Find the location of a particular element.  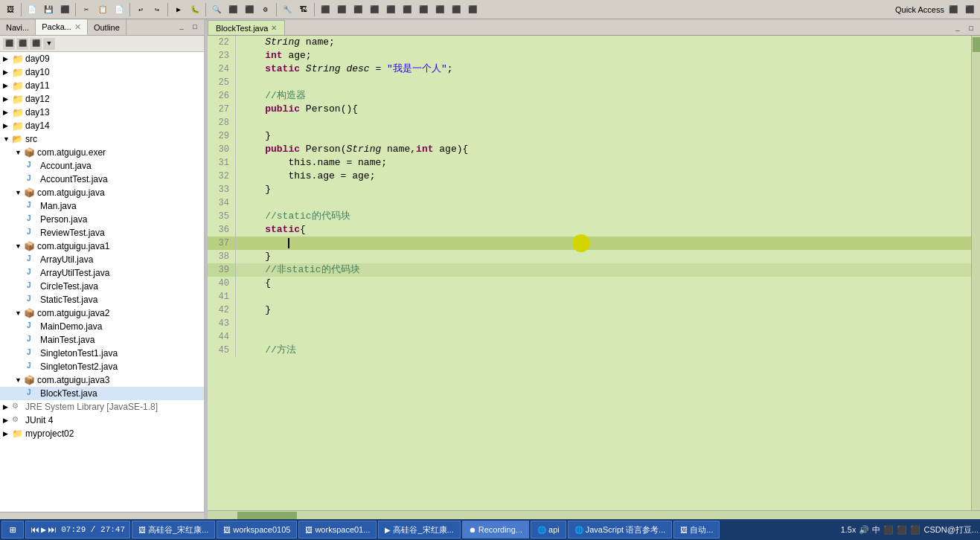

toolbar-run-icon: ▶ is located at coordinates (179, 10).